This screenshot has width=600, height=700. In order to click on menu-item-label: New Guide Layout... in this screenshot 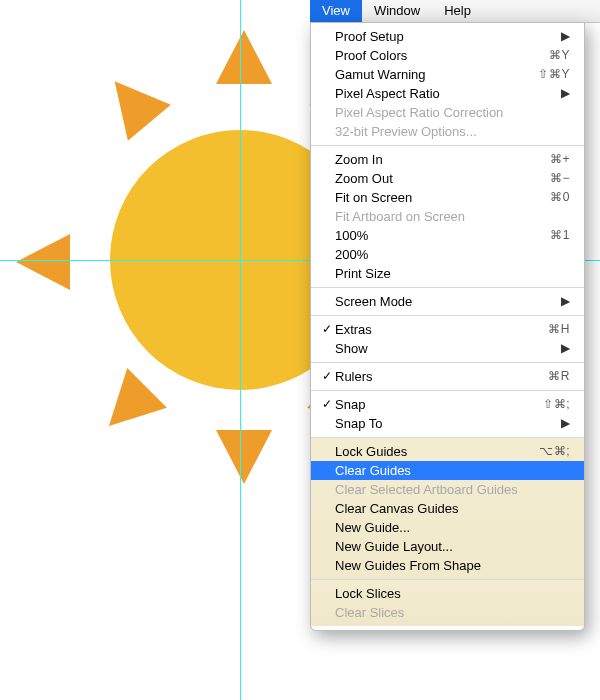, I will do `click(452, 546)`.